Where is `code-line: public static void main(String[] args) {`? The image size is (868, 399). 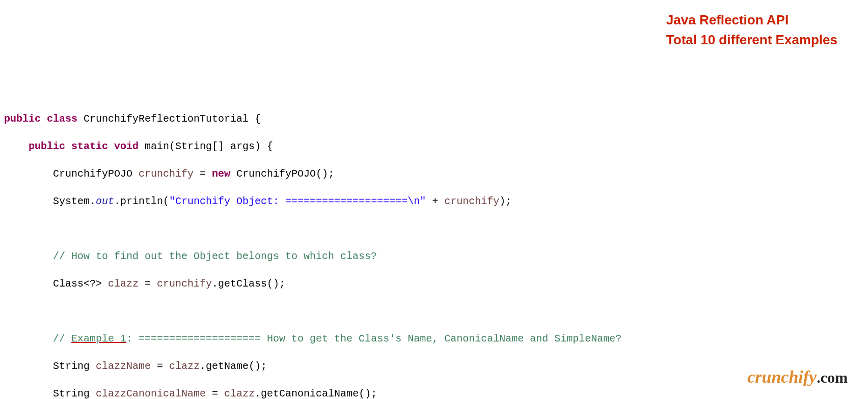 code-line: public static void main(String[] args) { is located at coordinates (436, 147).